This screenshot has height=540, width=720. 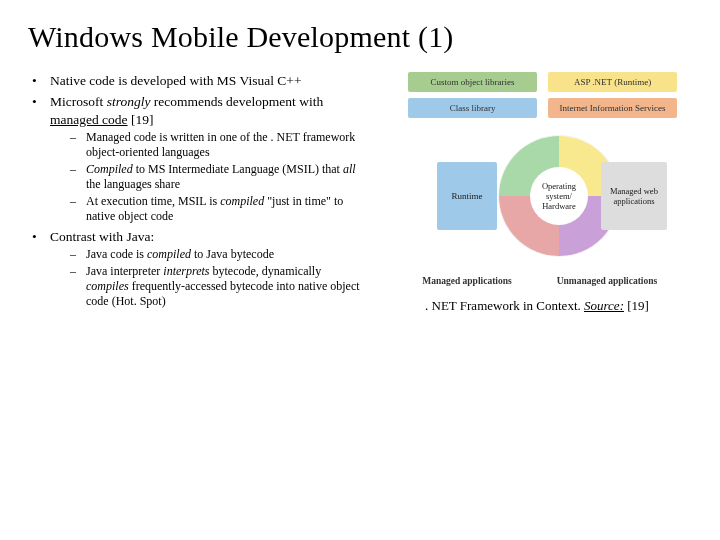 What do you see at coordinates (186, 271) in the screenshot?
I see `text-em: interprets` at bounding box center [186, 271].